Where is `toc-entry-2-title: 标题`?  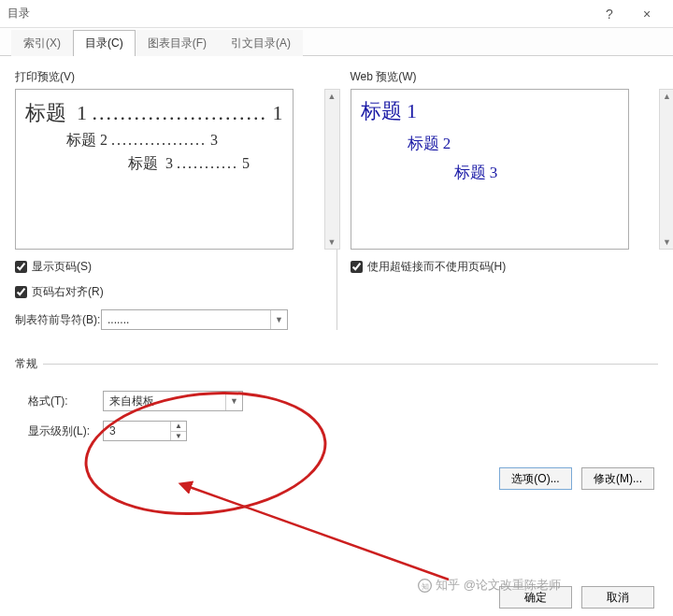
toc-entry-2-title: 标题 is located at coordinates (81, 140).